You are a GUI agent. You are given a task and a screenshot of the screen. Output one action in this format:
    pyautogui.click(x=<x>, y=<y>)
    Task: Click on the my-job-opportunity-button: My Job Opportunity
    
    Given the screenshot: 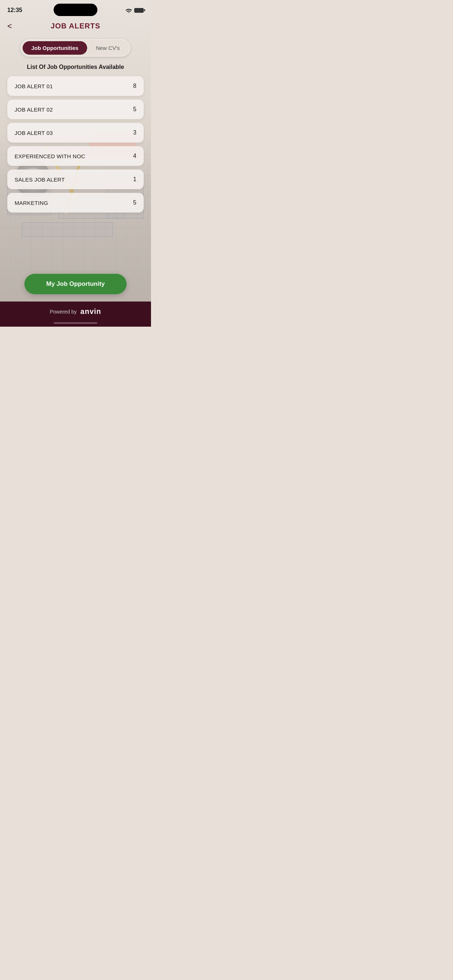 What is the action you would take?
    pyautogui.click(x=75, y=284)
    